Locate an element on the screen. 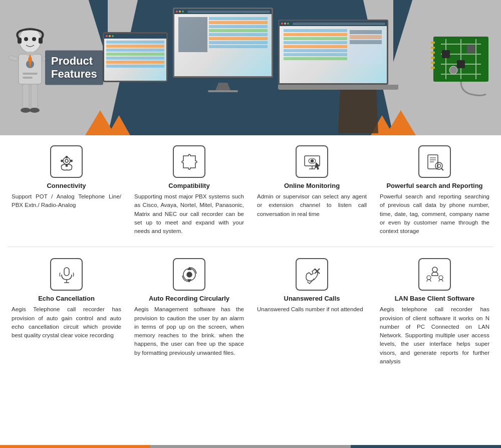 The width and height of the screenshot is (501, 448). connectivity-desc: Support POT / Analog Telephone Line/ PBX… is located at coordinates (66, 201).